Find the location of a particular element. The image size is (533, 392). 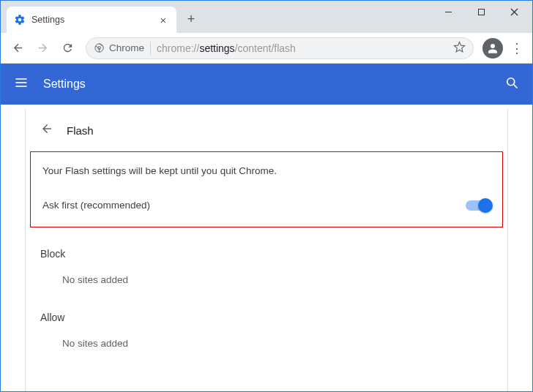

address-bar: Chrome chrome://settings/content/flash is located at coordinates (280, 48).